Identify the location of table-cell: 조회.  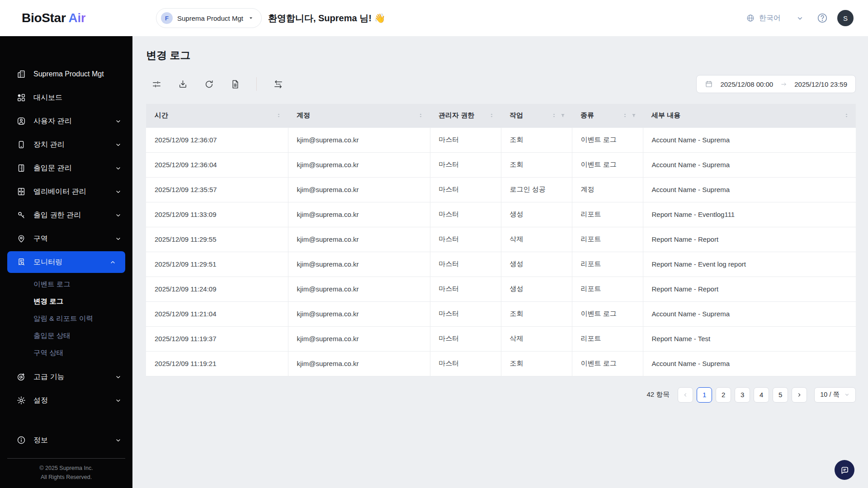
(536, 363).